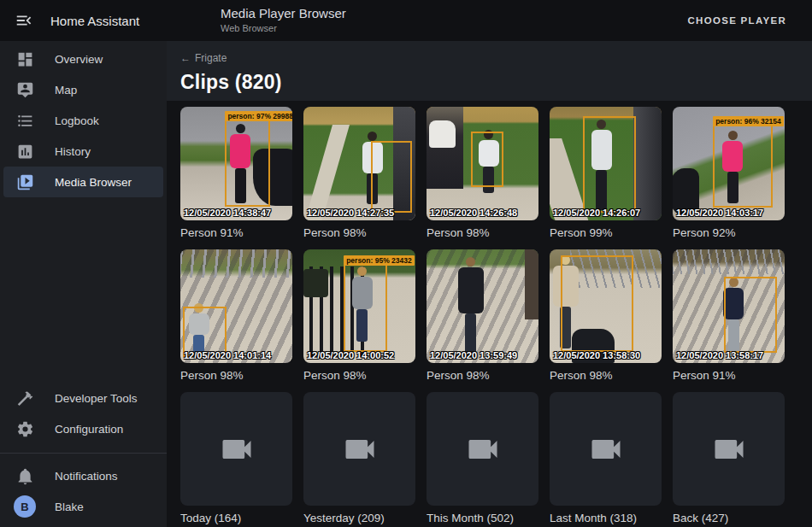  What do you see at coordinates (366, 307) in the screenshot?
I see `person-bounding-box: person: 95% 23432` at bounding box center [366, 307].